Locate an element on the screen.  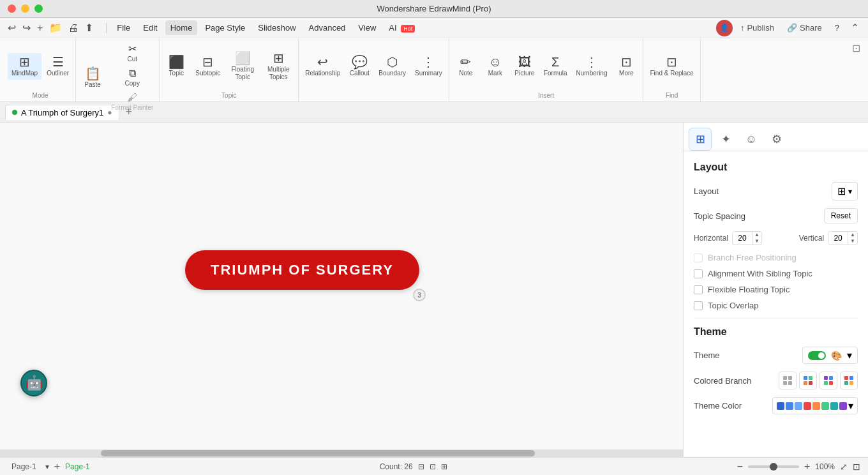
topic-button: ⬛ Topic is located at coordinates (176, 66).